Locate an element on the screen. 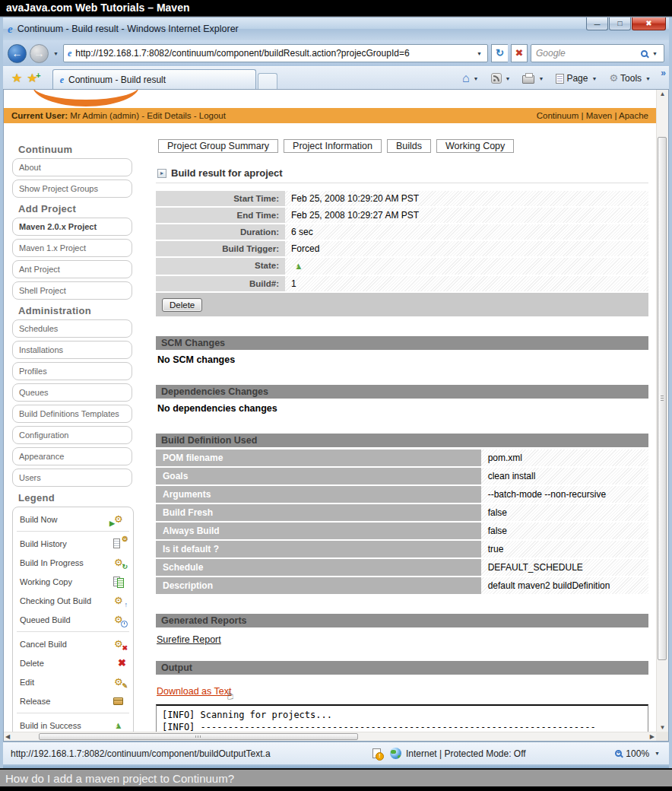 The width and height of the screenshot is (672, 791). search-box: Google is located at coordinates (598, 53).